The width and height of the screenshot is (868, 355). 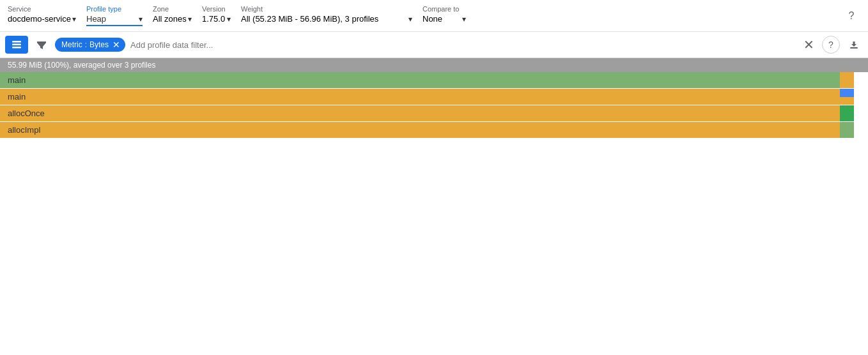 What do you see at coordinates (170, 19) in the screenshot?
I see `zone-select: All zones` at bounding box center [170, 19].